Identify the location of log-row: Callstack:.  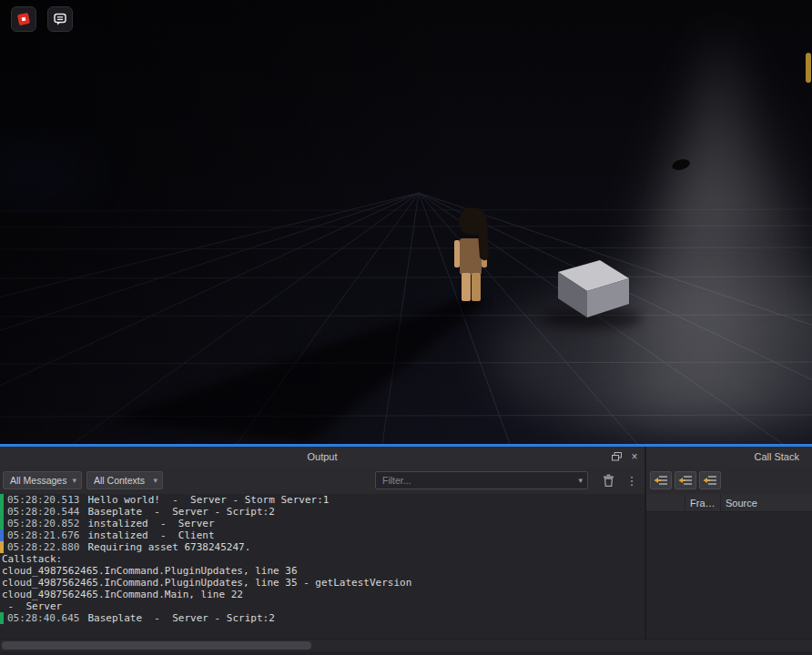
(322, 559).